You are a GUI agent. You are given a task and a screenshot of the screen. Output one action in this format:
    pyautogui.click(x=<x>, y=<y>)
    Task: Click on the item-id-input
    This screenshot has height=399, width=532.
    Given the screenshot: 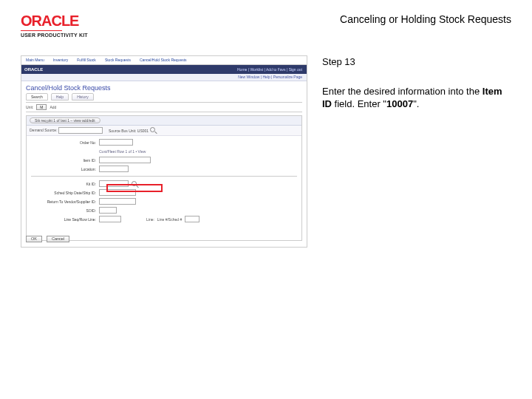 What is the action you would take?
    pyautogui.click(x=125, y=160)
    